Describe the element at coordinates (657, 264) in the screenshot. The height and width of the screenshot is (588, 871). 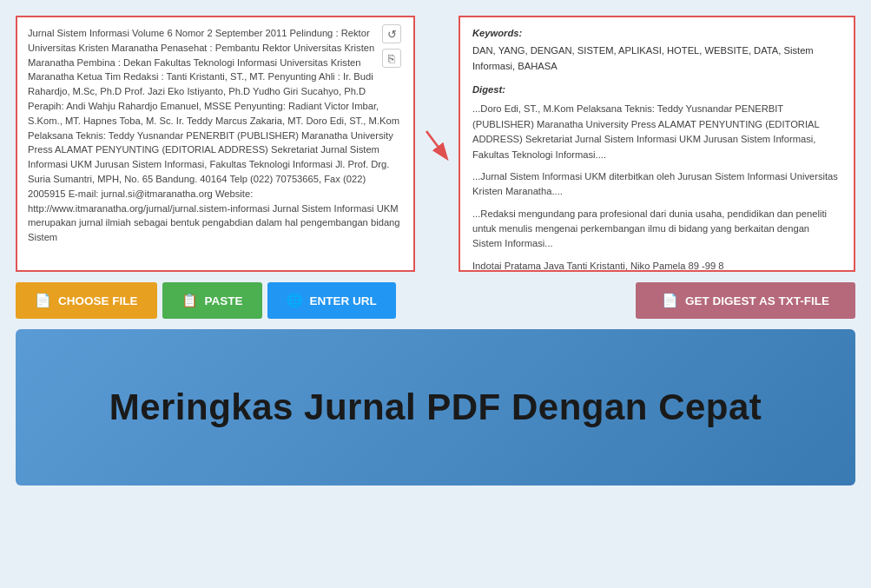
I see `digest-entry-4: Indotai Pratama Java Tanti Kristanti, Ni…` at that location.